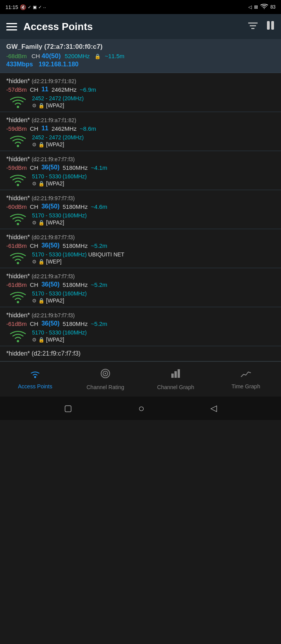  What do you see at coordinates (78, 258) in the screenshot?
I see `ap-detail-text: 5170 - 5330 (160MHz)UBIQUITI NET ⚙ 🔒 [WE…` at bounding box center [78, 258].